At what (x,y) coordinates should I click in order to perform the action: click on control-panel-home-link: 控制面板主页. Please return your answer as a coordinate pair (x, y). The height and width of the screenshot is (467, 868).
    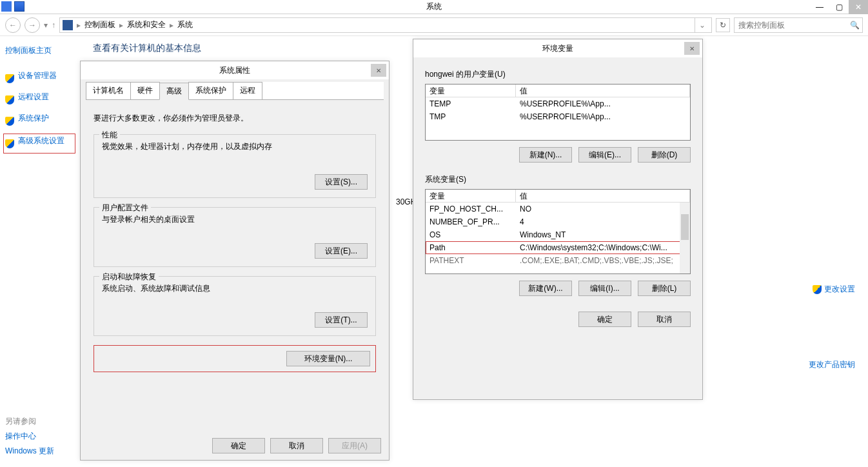
    Looking at the image, I should click on (40, 50).